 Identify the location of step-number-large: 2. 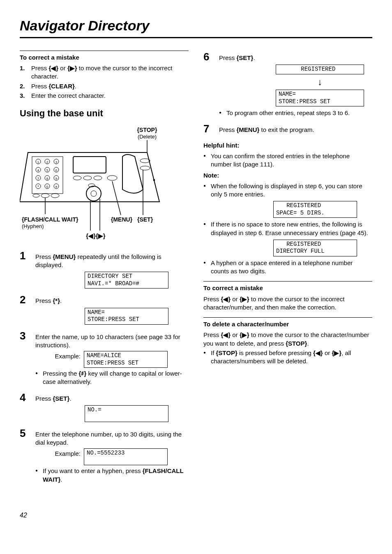
(24, 311).